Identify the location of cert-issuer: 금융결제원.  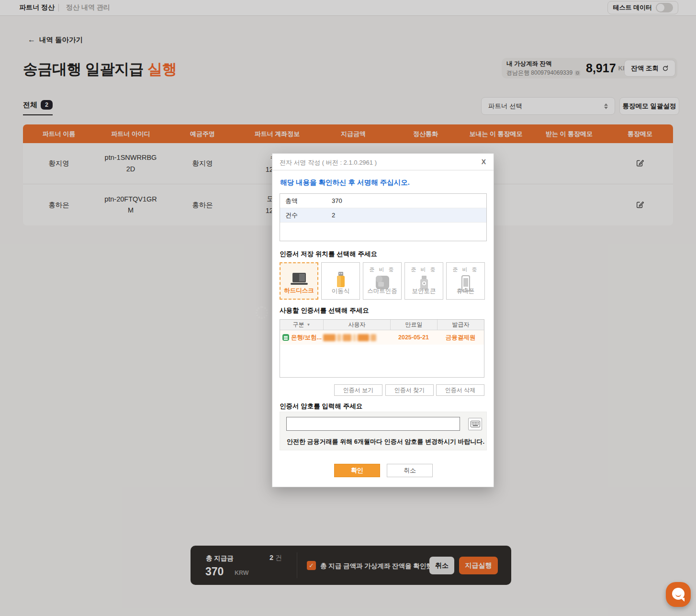
(460, 338).